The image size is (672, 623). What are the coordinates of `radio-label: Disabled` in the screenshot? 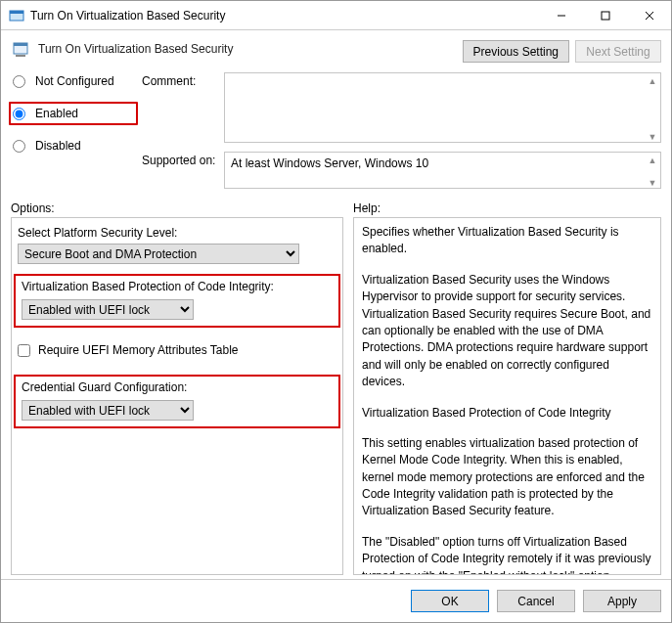 It's located at (59, 146).